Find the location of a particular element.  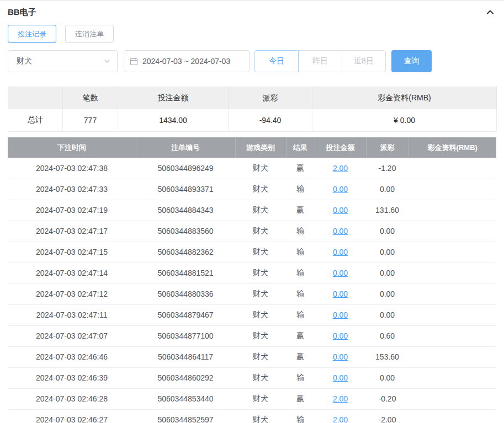

date-range-input: 2024-07-03 ~ 2024-07-03 is located at coordinates (187, 61).